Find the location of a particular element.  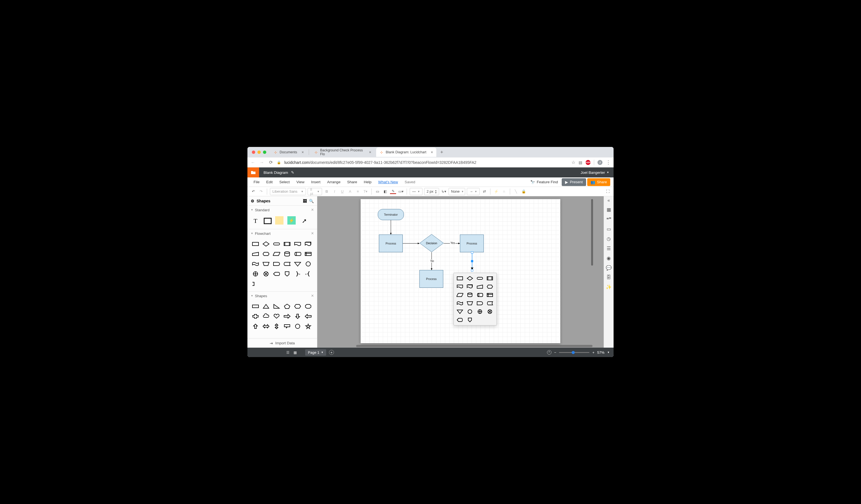

menu-help: Help is located at coordinates (368, 182).